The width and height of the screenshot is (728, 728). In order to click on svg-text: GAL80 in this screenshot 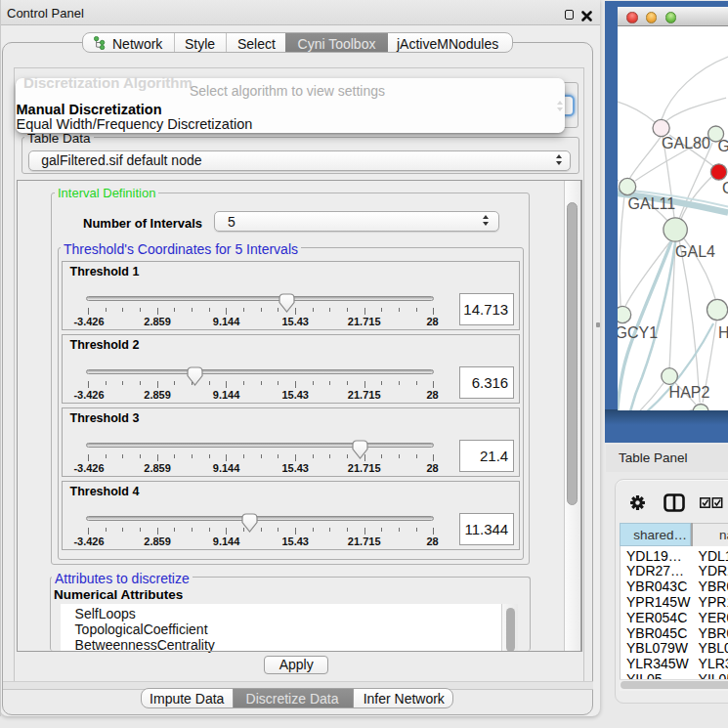, I will do `click(686, 145)`.